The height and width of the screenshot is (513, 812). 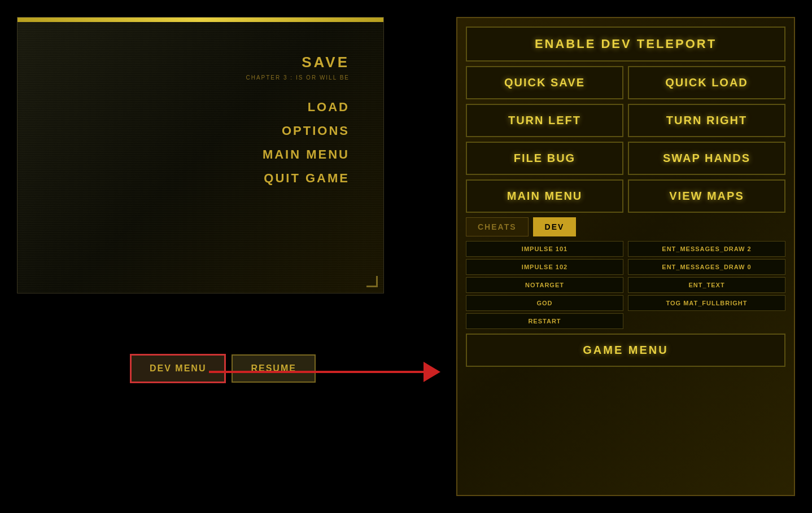 I want to click on swap-hands-button: SWAP HANDS, so click(x=707, y=158).